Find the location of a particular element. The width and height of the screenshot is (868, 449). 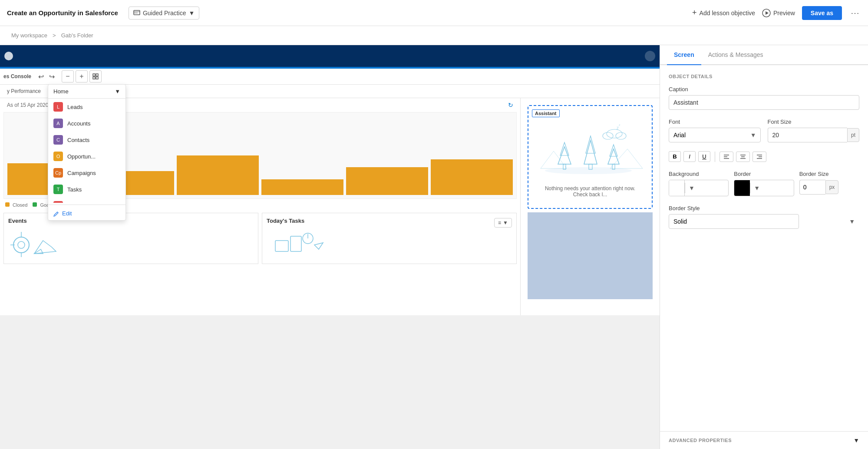

more-options-button: ⋯ is located at coordinates (855, 13).